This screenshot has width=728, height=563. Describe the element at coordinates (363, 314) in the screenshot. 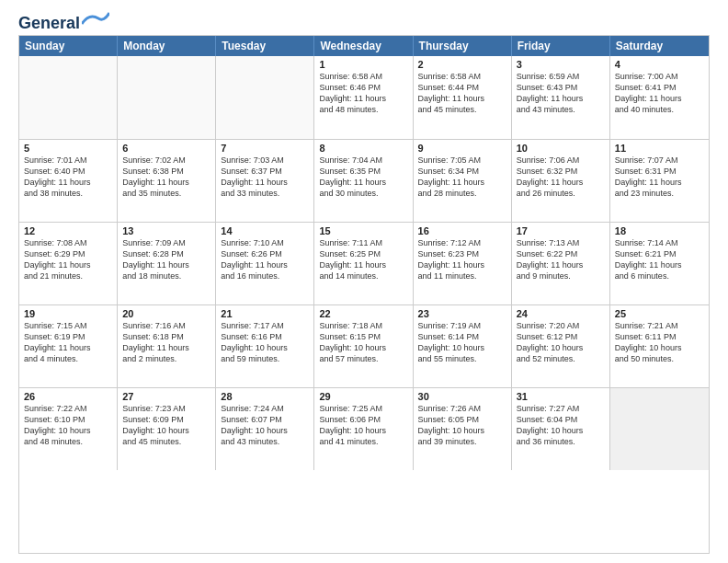

I see `day-number: 22` at that location.